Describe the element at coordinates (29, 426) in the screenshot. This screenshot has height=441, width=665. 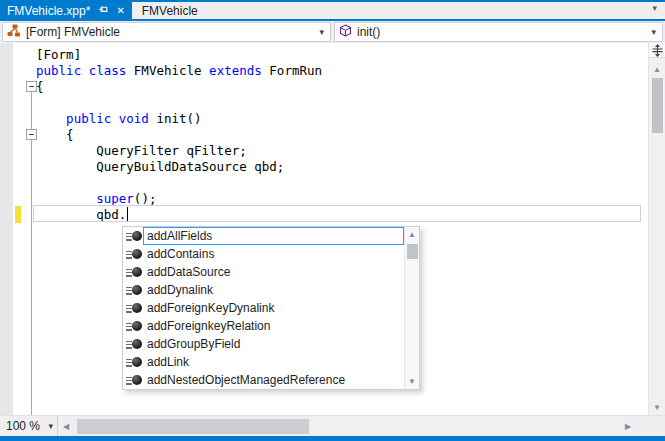
I see `zoom-dropdown: 100 % ▾` at that location.